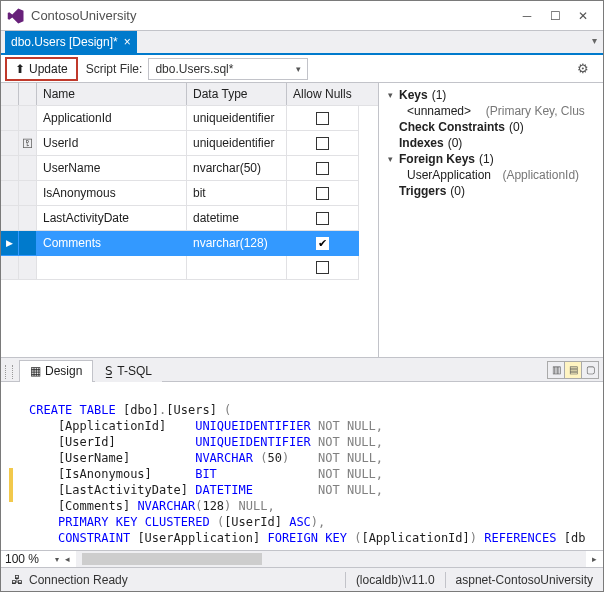 This screenshot has height=592, width=604. Describe the element at coordinates (68, 560) in the screenshot. I see `scroll-left-icon: ◂` at that location.